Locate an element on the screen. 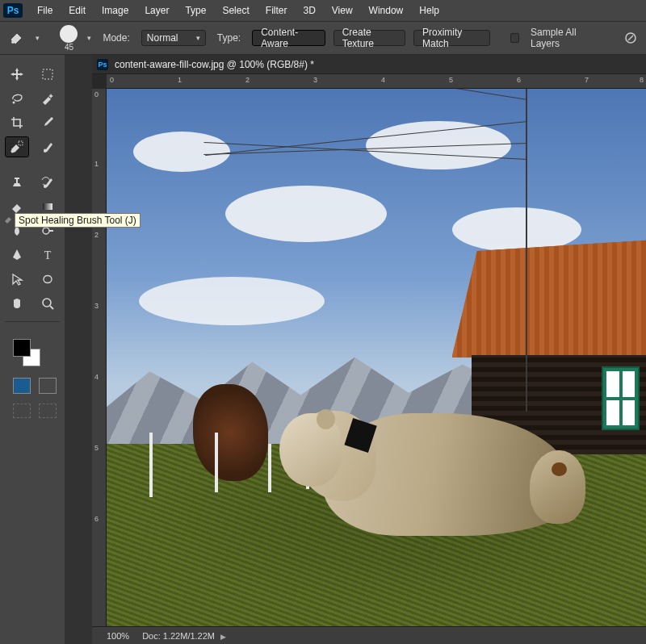 Image resolution: width=646 pixels, height=644 pixels. ruler-h-label: 6 is located at coordinates (518, 80).